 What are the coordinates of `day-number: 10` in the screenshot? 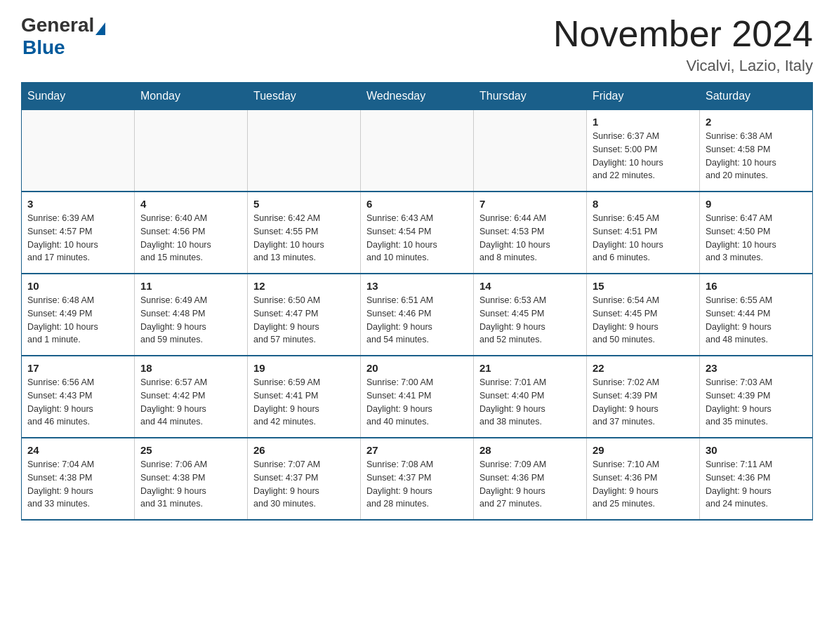 It's located at (78, 286).